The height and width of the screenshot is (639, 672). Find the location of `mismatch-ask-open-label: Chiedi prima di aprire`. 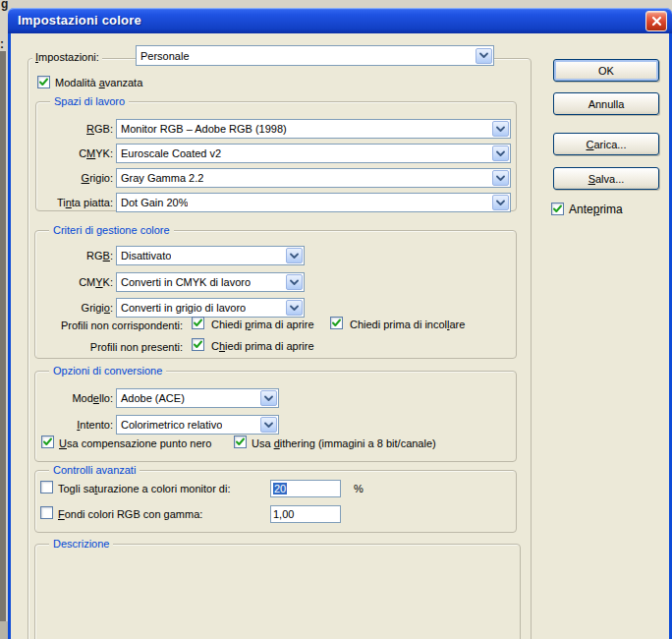

mismatch-ask-open-label: Chiedi prima di aprire is located at coordinates (263, 324).